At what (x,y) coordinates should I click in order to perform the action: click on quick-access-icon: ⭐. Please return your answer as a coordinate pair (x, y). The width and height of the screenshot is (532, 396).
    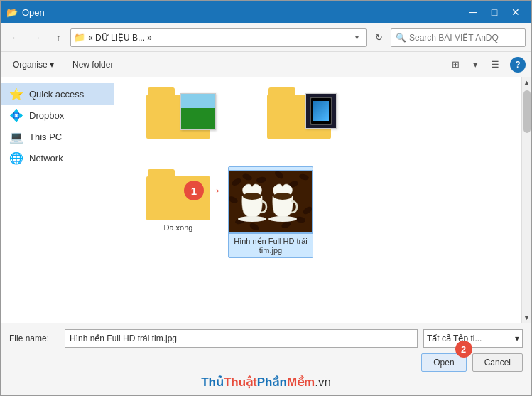
    Looking at the image, I should click on (16, 94).